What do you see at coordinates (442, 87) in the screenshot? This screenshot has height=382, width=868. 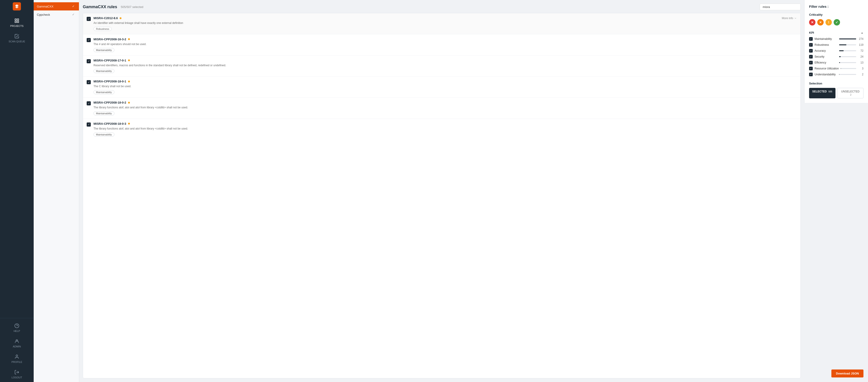 I see `rule-item: MISRA-CPP2008-18-0-1 The C library shall…` at bounding box center [442, 87].